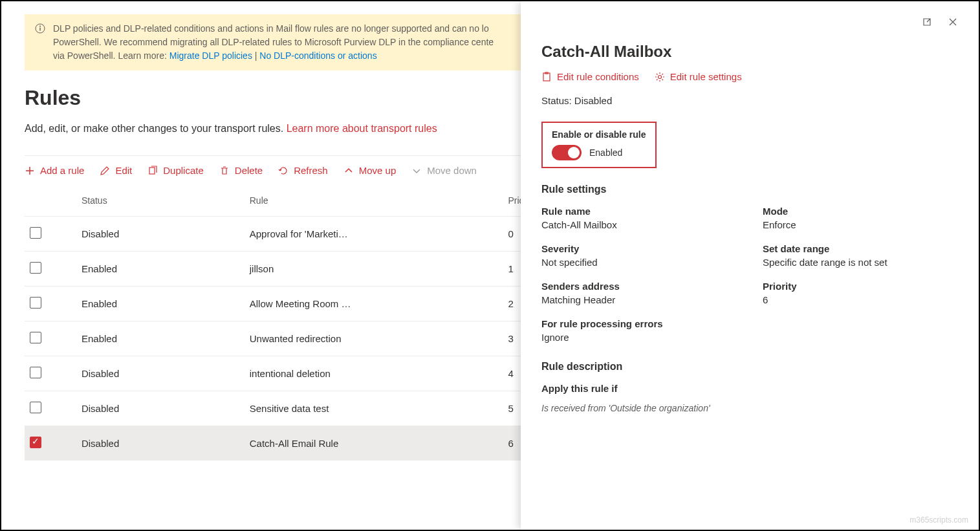 The height and width of the screenshot is (531, 980). Describe the element at coordinates (860, 211) in the screenshot. I see `setting-label: Mode` at that location.